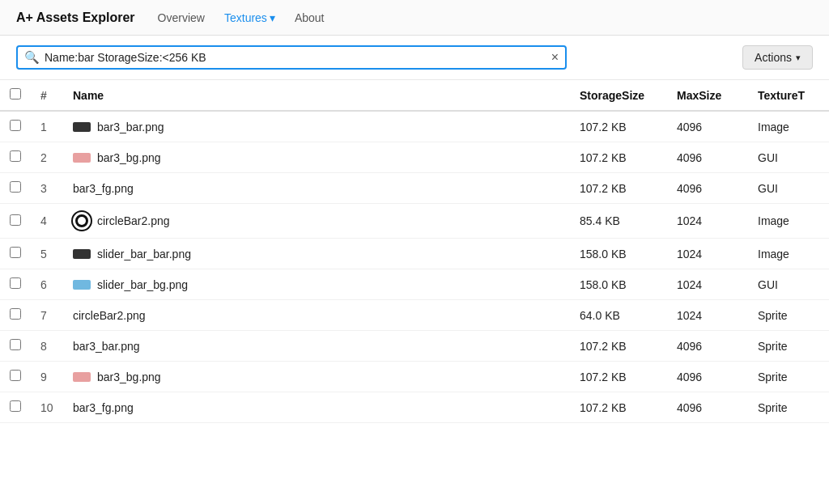 The width and height of the screenshot is (829, 504). I want to click on row-name-cell: circleBar2.png, so click(317, 222).